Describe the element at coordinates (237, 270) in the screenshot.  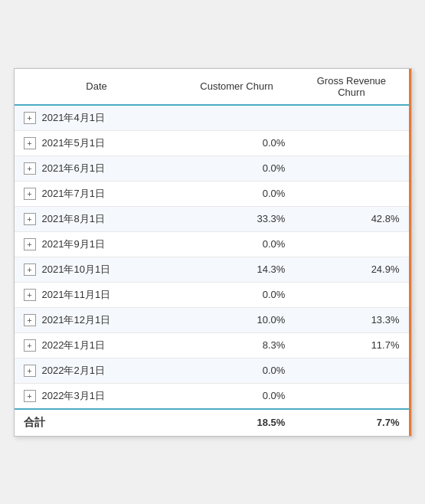
I see `customer-churn-cell: 14.3%` at that location.